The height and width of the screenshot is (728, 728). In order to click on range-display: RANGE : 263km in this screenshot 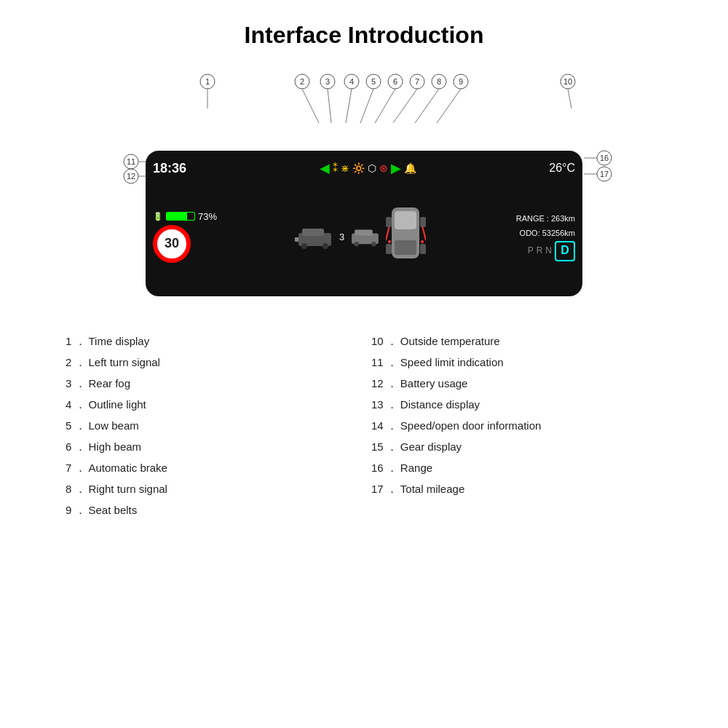, I will do `click(528, 219)`.